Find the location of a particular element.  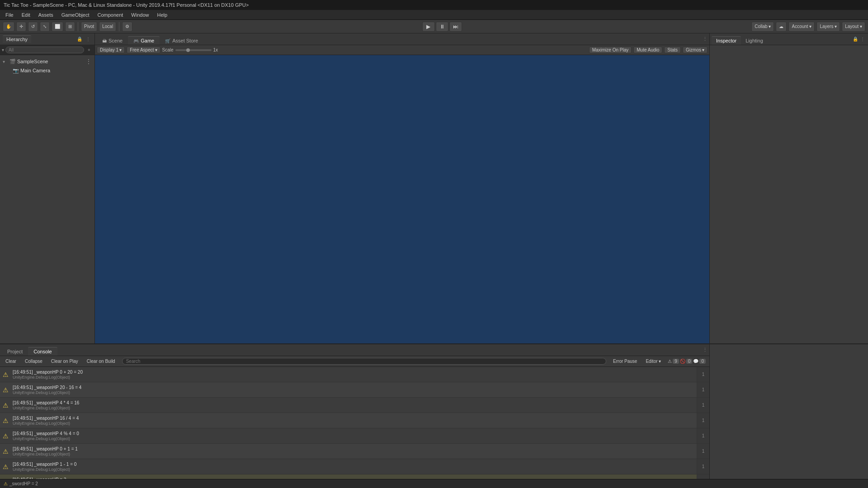

log-entry: ⚠[16:49:51] _weaponHP 4 % 4 = 0UnityEngi… is located at coordinates (354, 436).